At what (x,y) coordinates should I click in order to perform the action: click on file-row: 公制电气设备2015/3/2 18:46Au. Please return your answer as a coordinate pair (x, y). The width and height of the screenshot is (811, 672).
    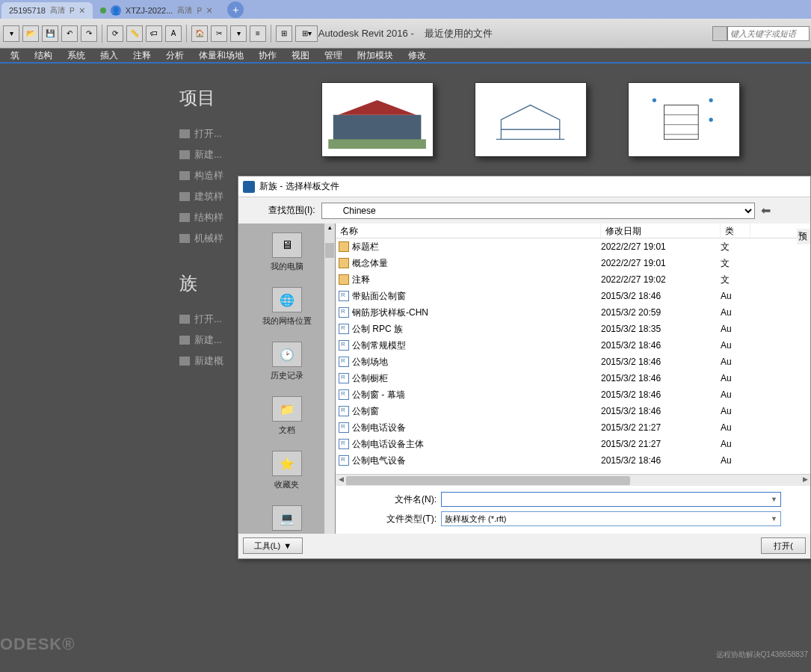
    Looking at the image, I should click on (573, 460).